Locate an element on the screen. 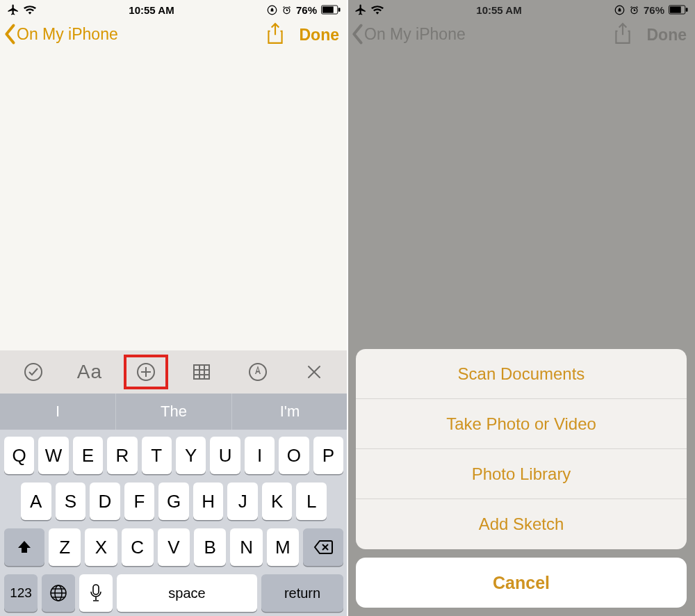 Image resolution: width=695 pixels, height=616 pixels. predictive-suggestion: The is located at coordinates (174, 412).